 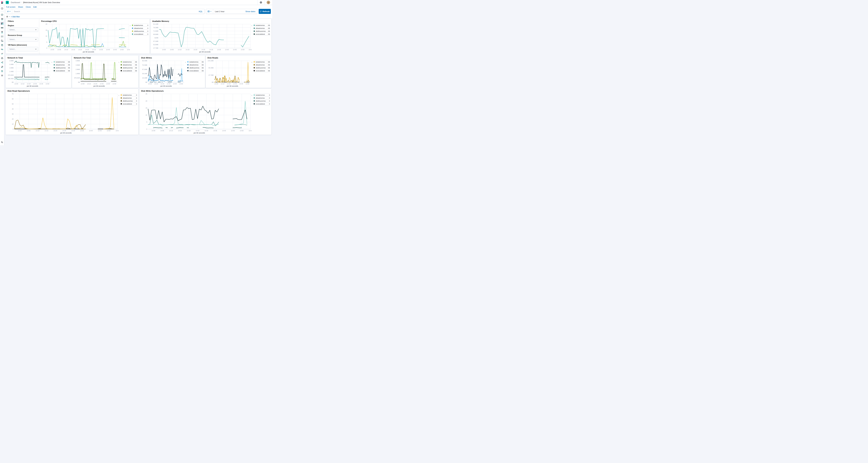 I want to click on resource-group-filter-select: Select..., so click(x=23, y=39).